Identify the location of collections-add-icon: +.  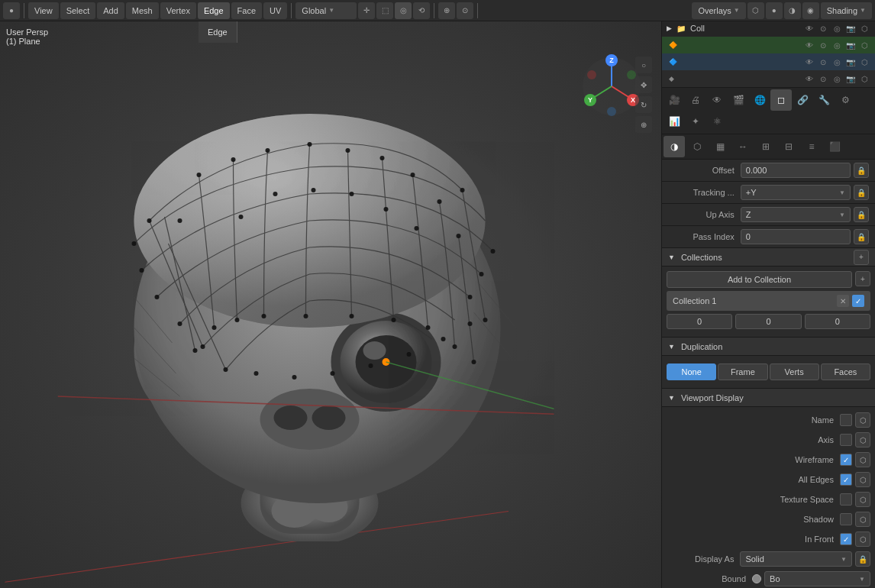
(861, 257).